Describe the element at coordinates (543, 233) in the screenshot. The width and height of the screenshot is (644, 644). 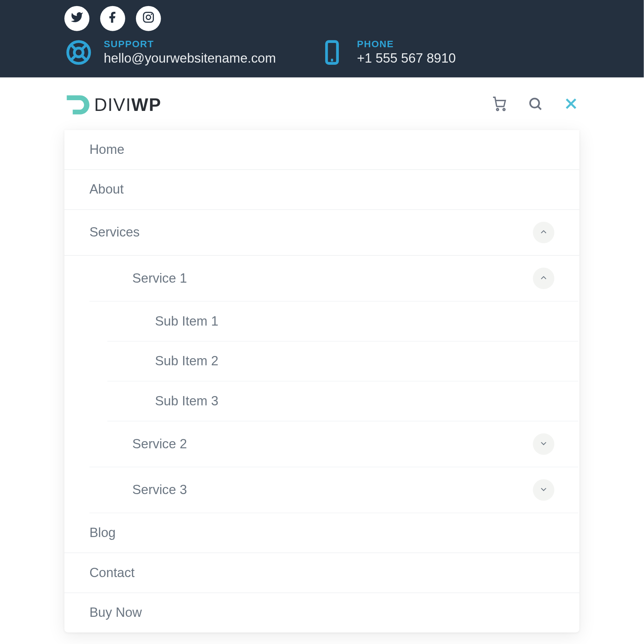
I see `collapse-services-button` at that location.